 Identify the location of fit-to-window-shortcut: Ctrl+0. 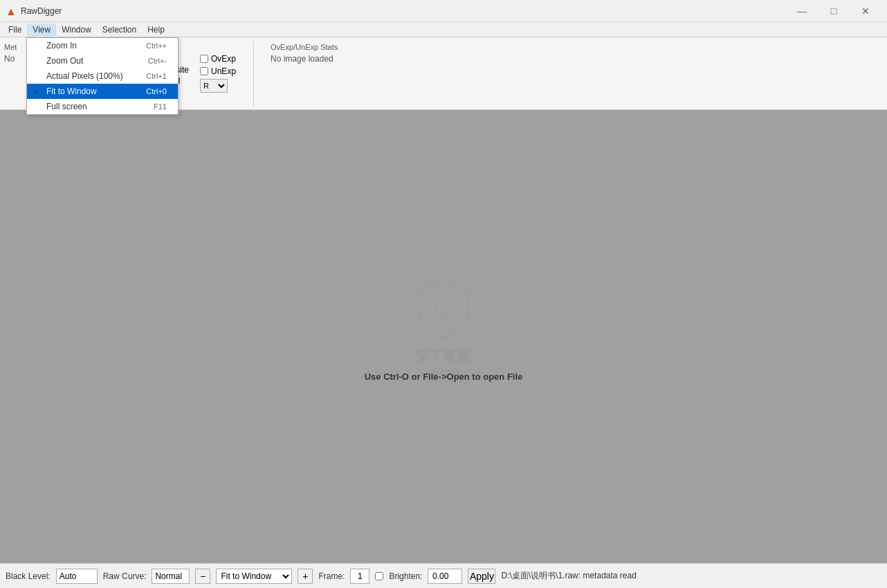
(156, 91).